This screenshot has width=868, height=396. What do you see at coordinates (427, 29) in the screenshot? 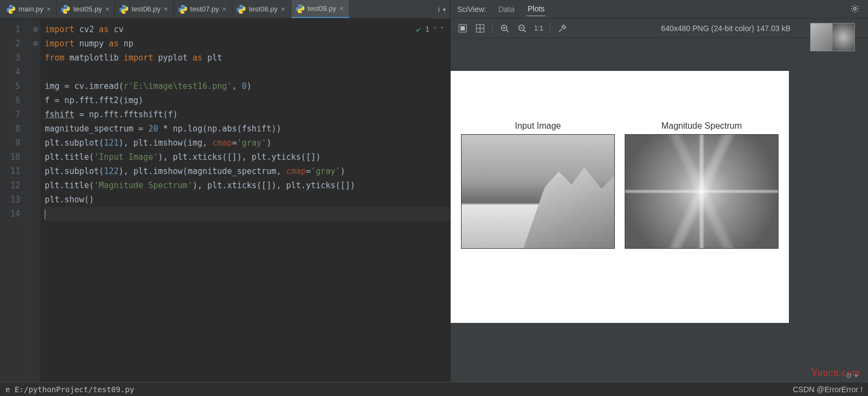
I see `inspection-count: 1` at bounding box center [427, 29].